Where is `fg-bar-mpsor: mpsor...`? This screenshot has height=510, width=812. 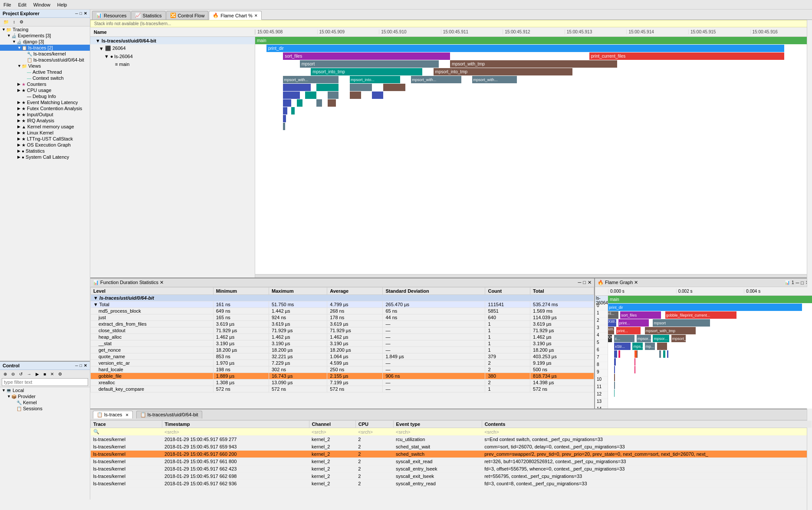
fg-bar-mpsor: mpsor... is located at coordinates (644, 338).